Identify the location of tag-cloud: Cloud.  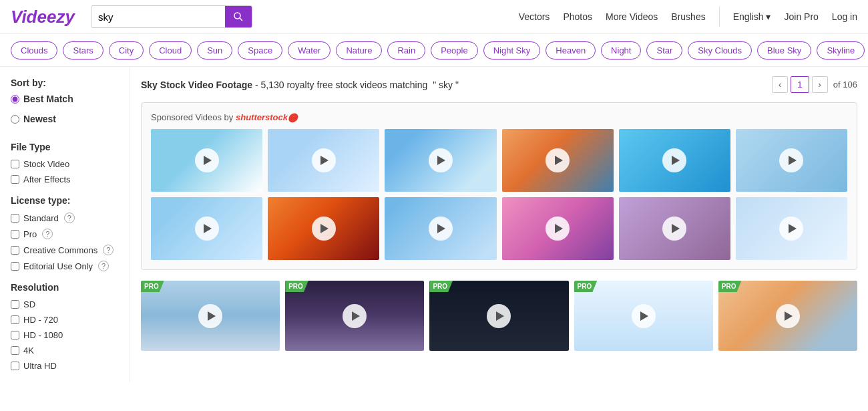
(170, 51).